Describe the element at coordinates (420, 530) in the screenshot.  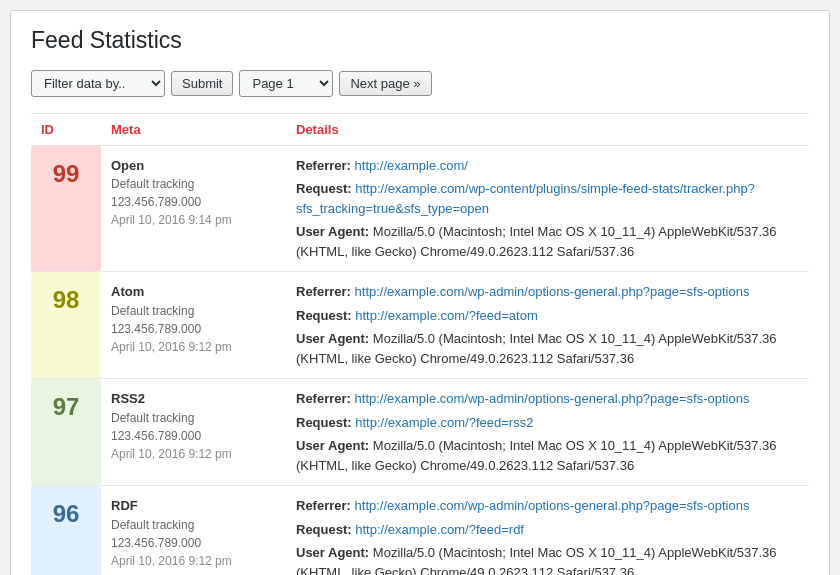
I see `table-row: 96 RDF Default tracking 123.456.789.000 …` at that location.